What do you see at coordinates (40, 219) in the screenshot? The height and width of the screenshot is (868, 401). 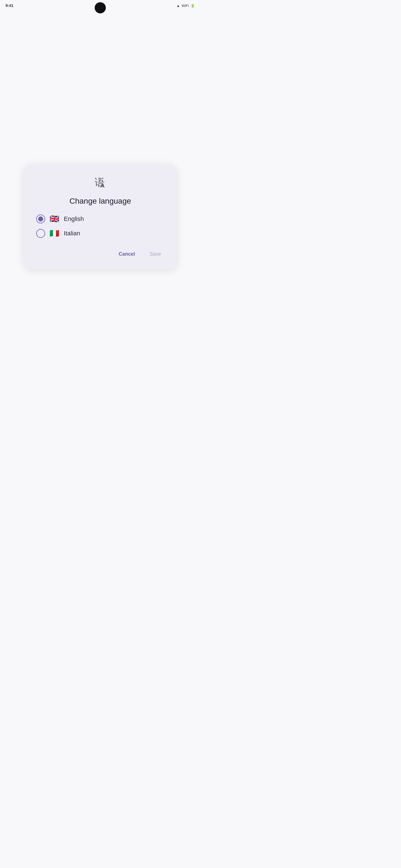 I see `radio-english-inner` at bounding box center [40, 219].